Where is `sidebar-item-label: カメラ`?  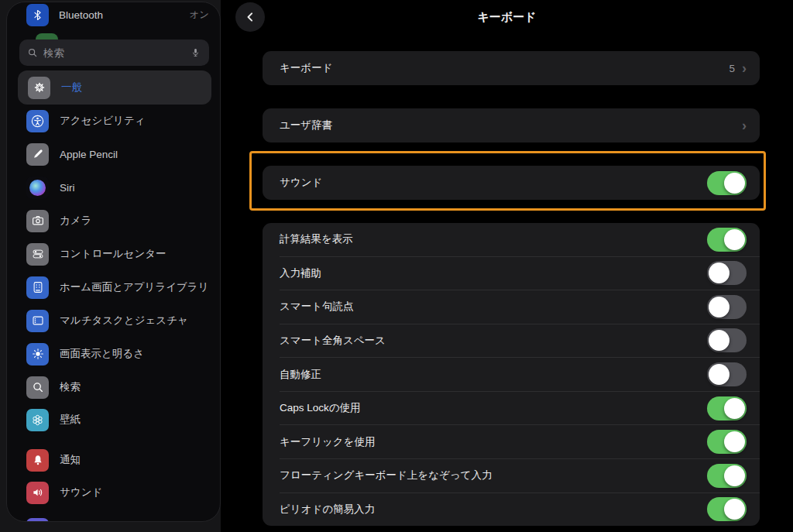 sidebar-item-label: カメラ is located at coordinates (76, 221).